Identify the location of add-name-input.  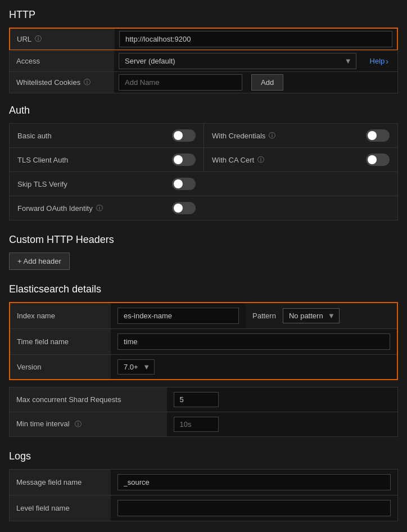
(180, 82).